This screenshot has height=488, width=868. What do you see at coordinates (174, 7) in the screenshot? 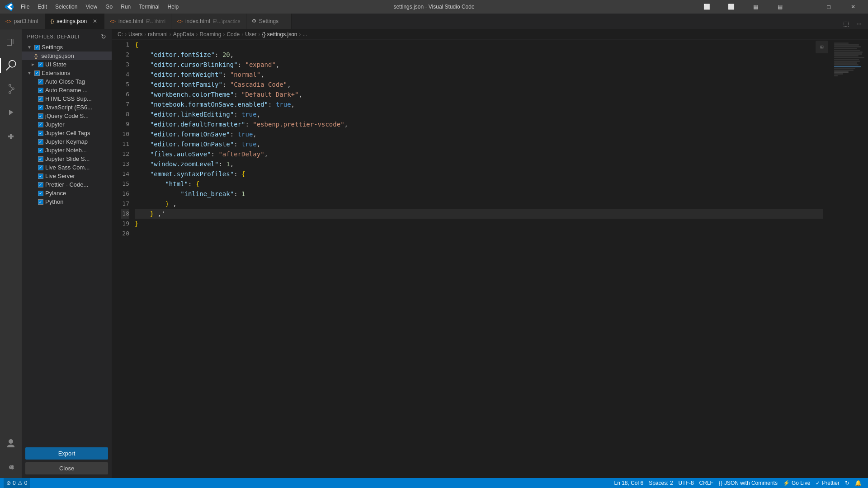
I see `menu-help: Help` at bounding box center [174, 7].